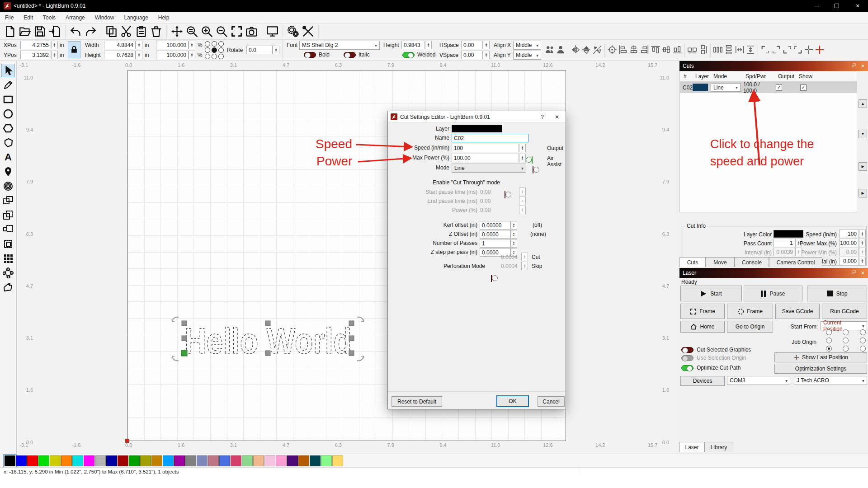 The height and width of the screenshot is (488, 868). I want to click on hspace-field: 0.00, so click(472, 45).